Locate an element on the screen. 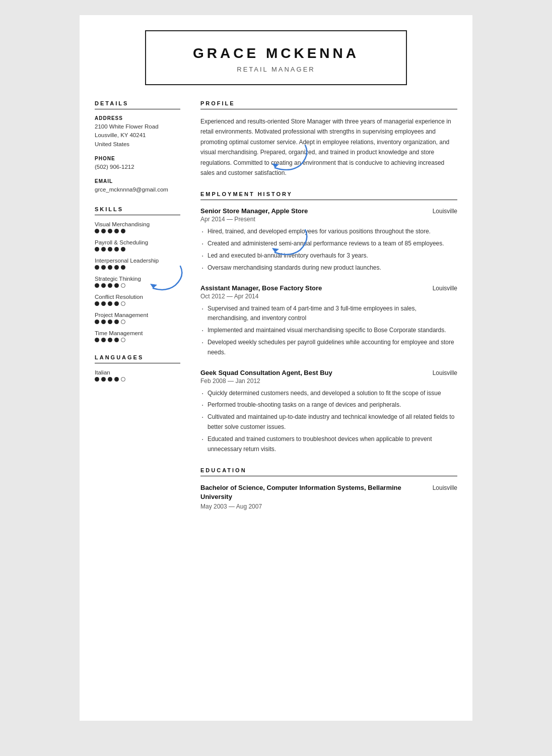 Image resolution: width=552 pixels, height=756 pixels. job-entry: Senior Store Manager, Apple StoreLouisvi… is located at coordinates (329, 240).